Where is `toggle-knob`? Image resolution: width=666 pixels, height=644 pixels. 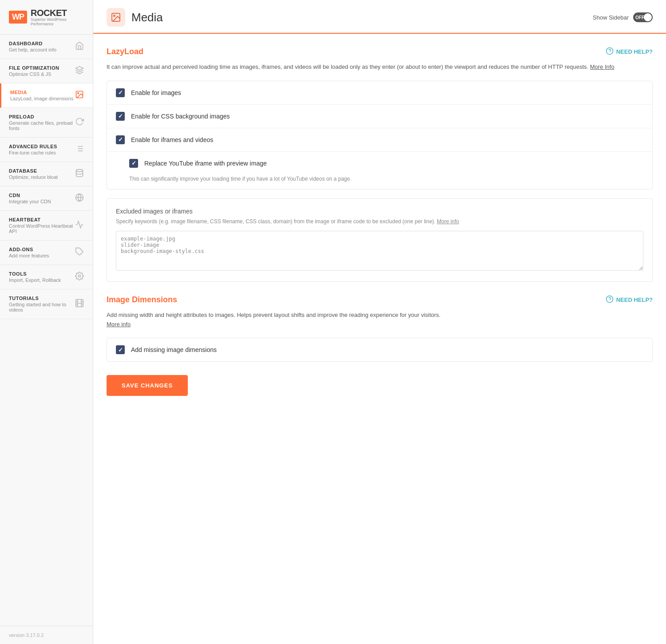
toggle-knob is located at coordinates (648, 17).